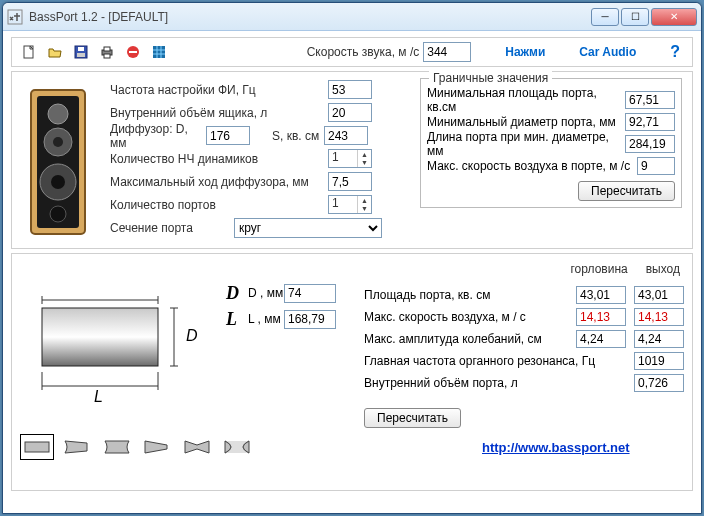 The image size is (704, 516). I want to click on help-icon: ?, so click(675, 52).